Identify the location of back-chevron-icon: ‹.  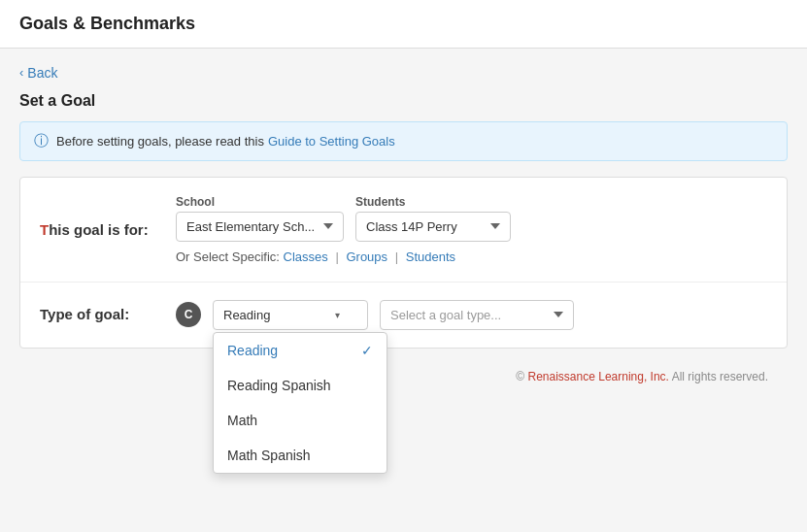
(21, 72).